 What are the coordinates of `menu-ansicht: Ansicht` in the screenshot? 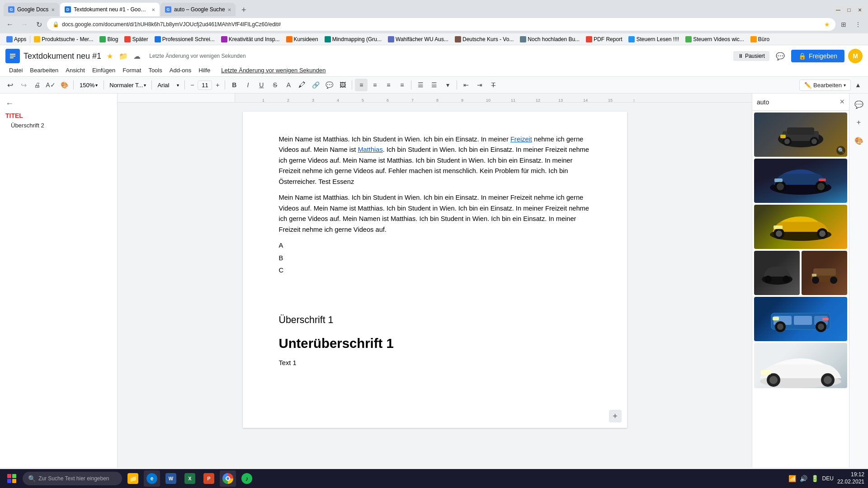 It's located at (75, 70).